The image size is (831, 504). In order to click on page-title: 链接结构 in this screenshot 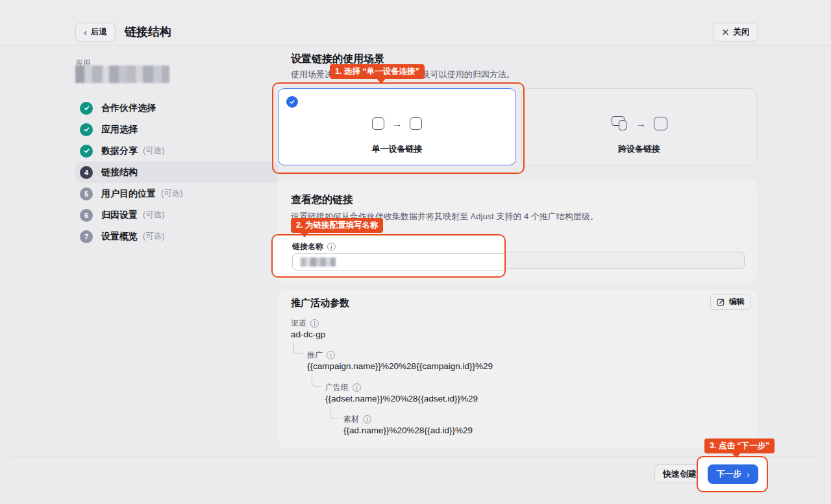, I will do `click(148, 32)`.